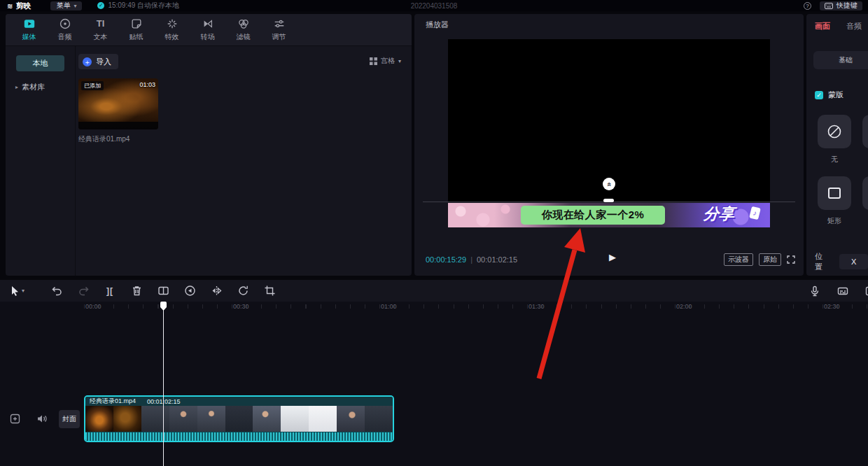 This screenshot has height=466, width=868. Describe the element at coordinates (841, 6) in the screenshot. I see `shortcuts-button: 快捷键` at that location.